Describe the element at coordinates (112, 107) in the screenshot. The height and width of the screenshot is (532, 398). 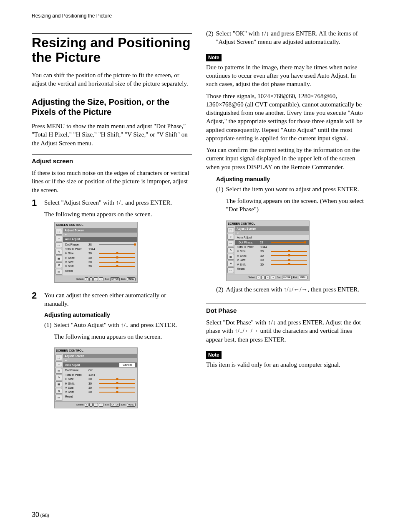
I see `section-heading: Adjusting the Size, Position, or the Pix…` at that location.